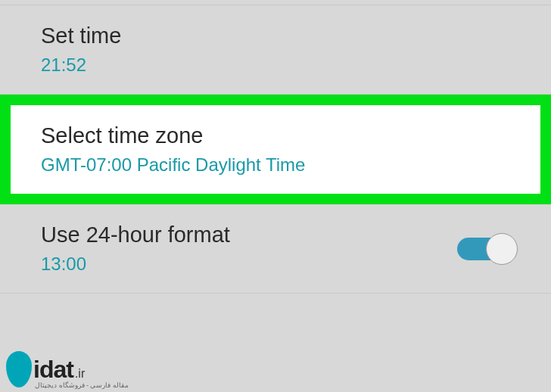  Describe the element at coordinates (276, 165) in the screenshot. I see `select-timezone-value: GMT-07:00 Pacific Daylight Time` at that location.